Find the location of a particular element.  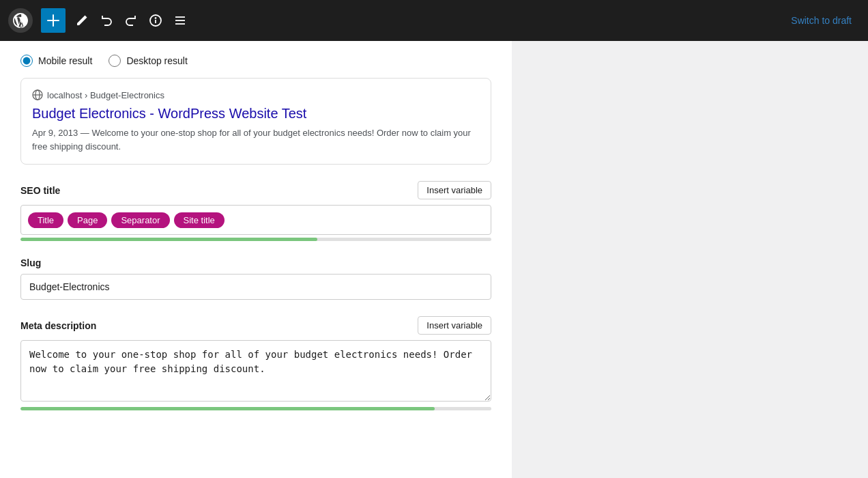

mobile-result-label: Mobile result is located at coordinates (66, 61).